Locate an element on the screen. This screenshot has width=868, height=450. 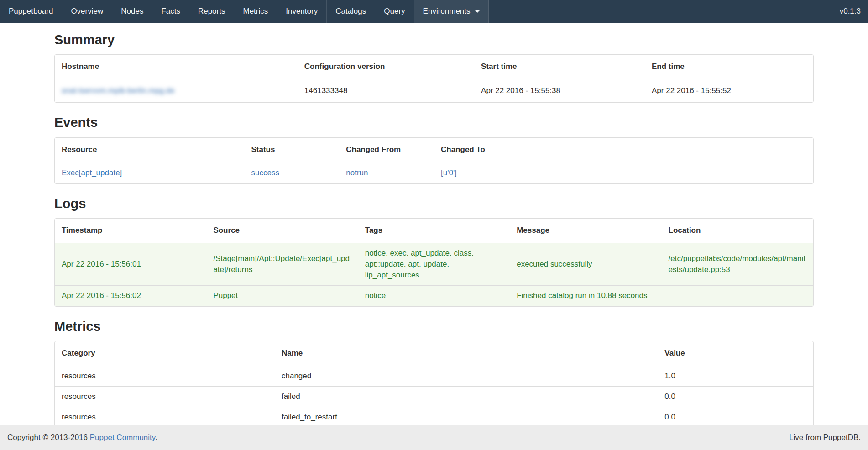
summary-header-row: Hostname Configuration version Start tim… is located at coordinates (434, 67).